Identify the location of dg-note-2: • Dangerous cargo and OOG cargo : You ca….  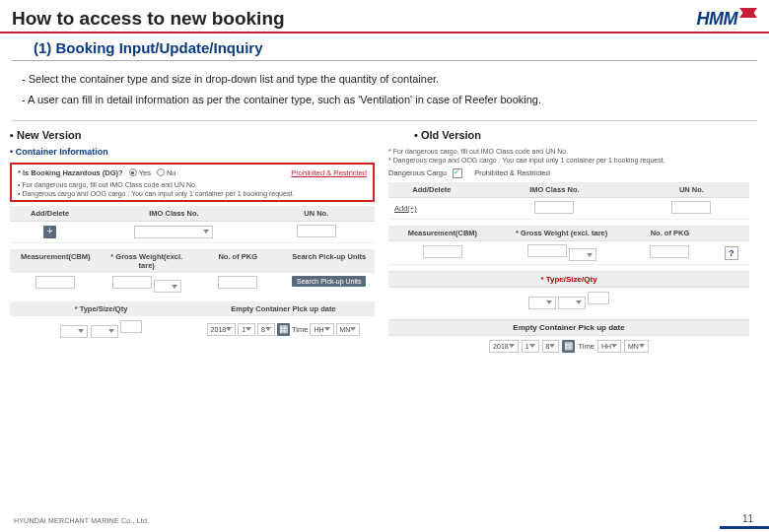
(192, 193).